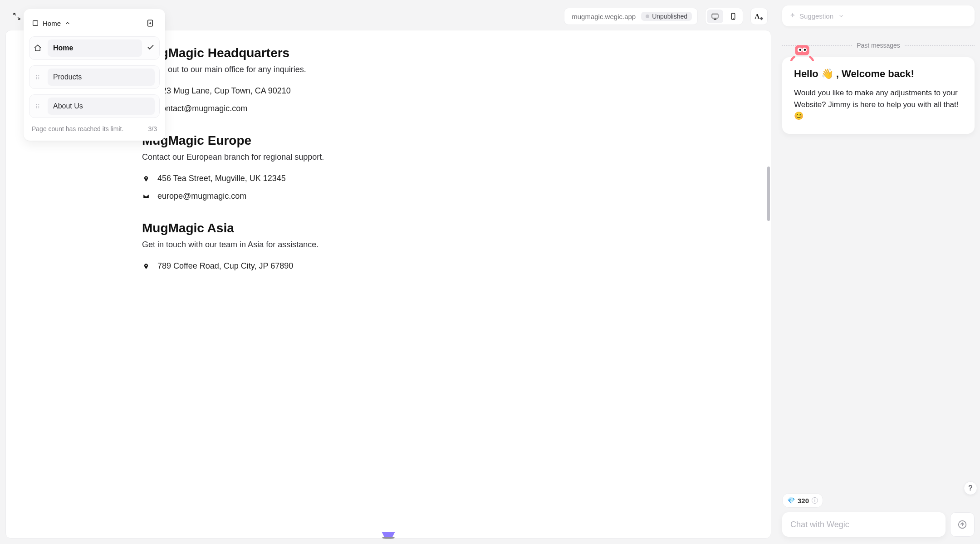  What do you see at coordinates (150, 23) in the screenshot?
I see `add-page-button` at bounding box center [150, 23].